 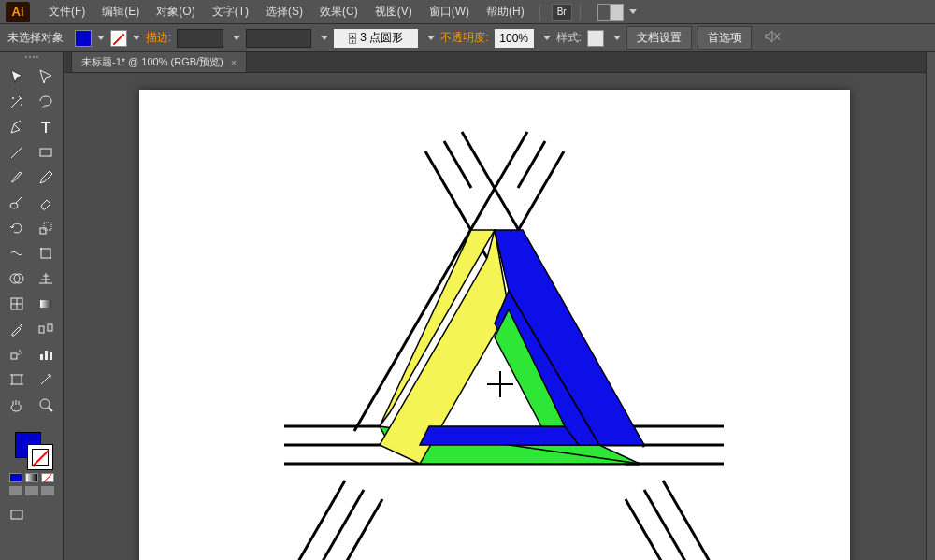 What do you see at coordinates (121, 11) in the screenshot?
I see `menu-edit: 编辑(E)` at bounding box center [121, 11].